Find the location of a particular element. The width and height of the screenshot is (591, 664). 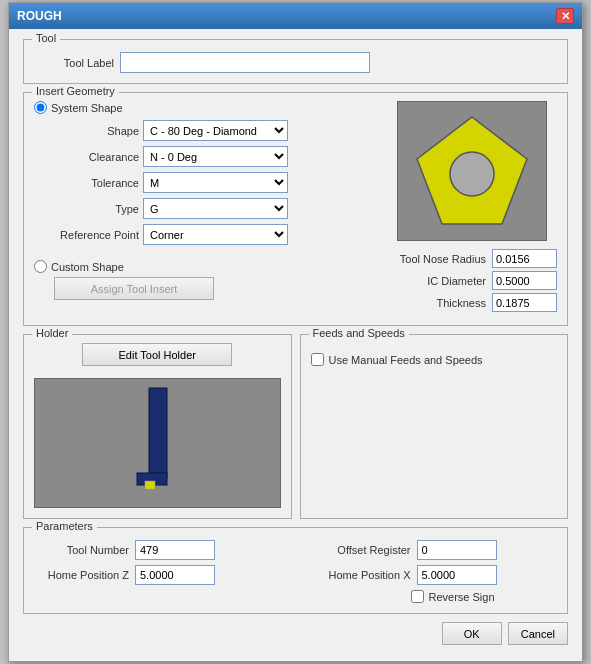

offset-register-input is located at coordinates (457, 550).